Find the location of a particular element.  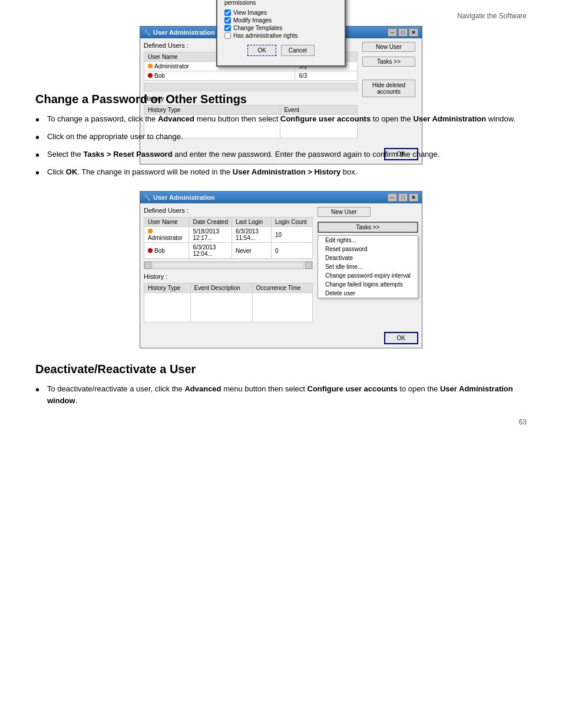

admin-rights-checkbox is located at coordinates (227, 35).